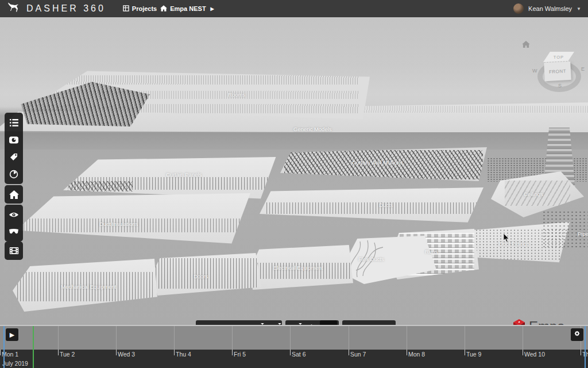 The image size is (588, 368). What do you see at coordinates (14, 251) in the screenshot?
I see `film-icon` at bounding box center [14, 251].